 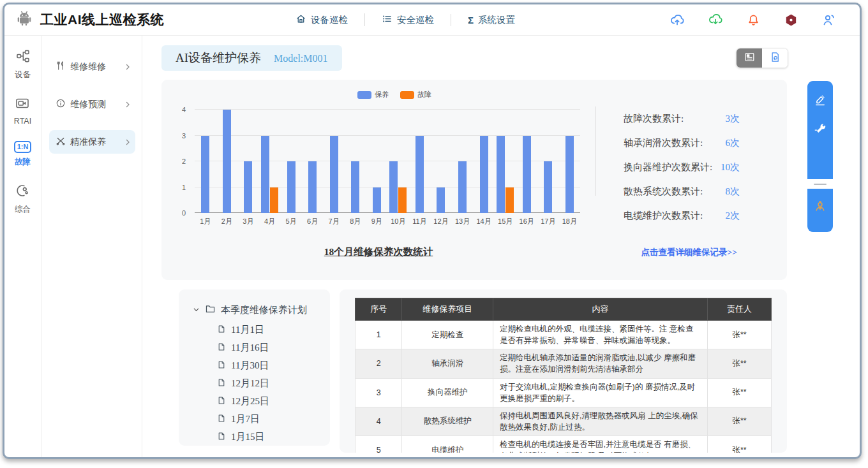 I want to click on one-to-n-icon: 1:N, so click(x=23, y=147).